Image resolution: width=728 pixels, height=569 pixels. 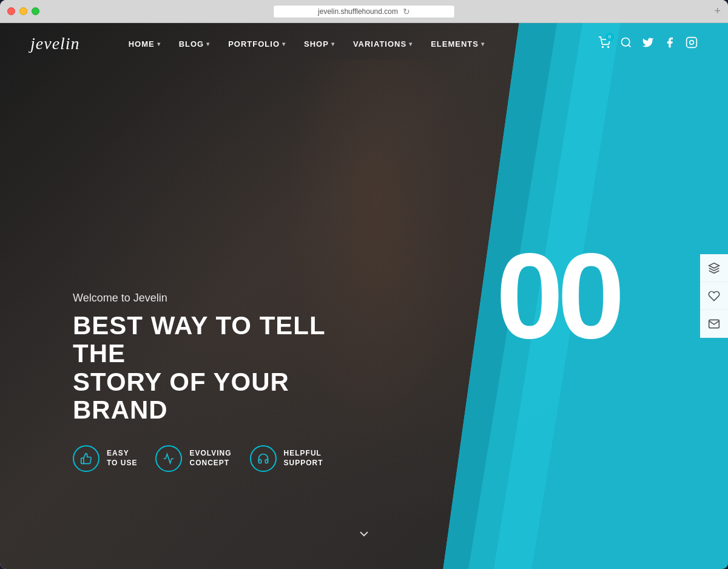 I want to click on evolving-concept-label: EVOLVING CONCEPT, so click(x=210, y=459).